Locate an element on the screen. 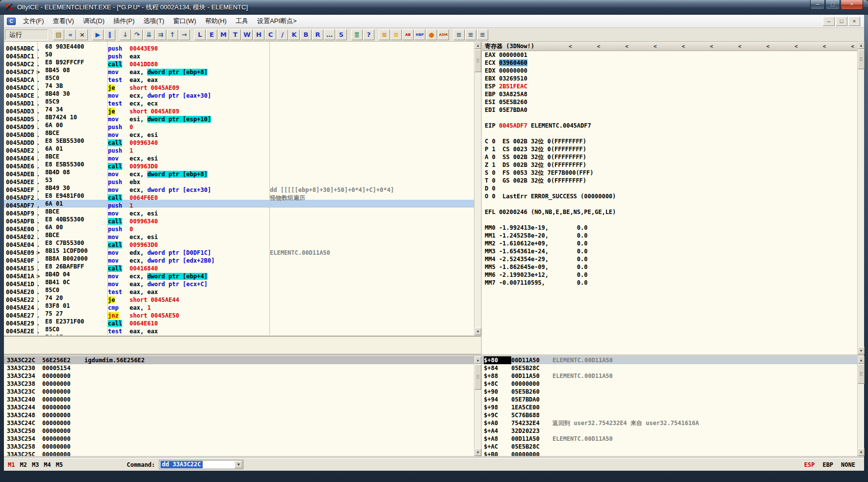  log-window-button: L is located at coordinates (200, 35).